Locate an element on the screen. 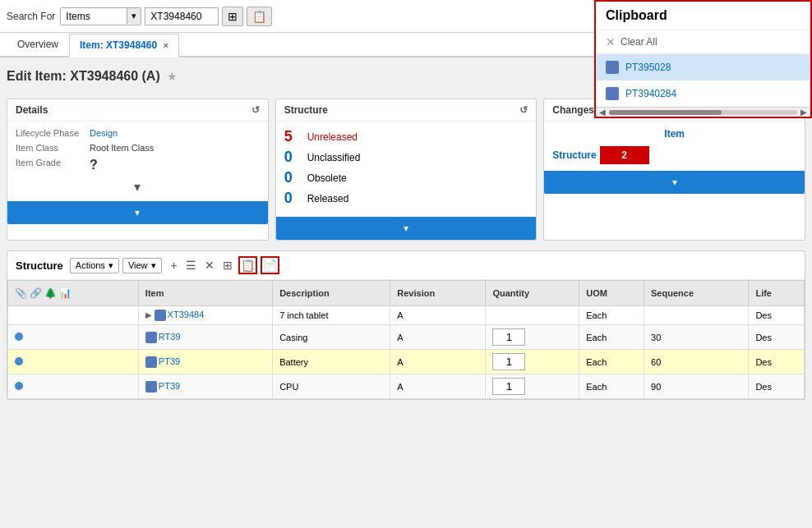  clipboard-clear-btn: ✕ Clear All is located at coordinates (704, 43).